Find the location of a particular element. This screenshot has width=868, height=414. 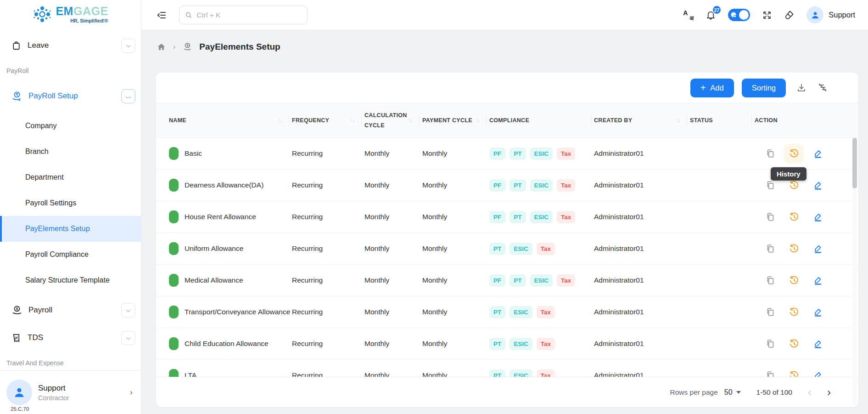

table-row: Dearness Allowance(DA) Recurring Monthly… is located at coordinates (507, 186).